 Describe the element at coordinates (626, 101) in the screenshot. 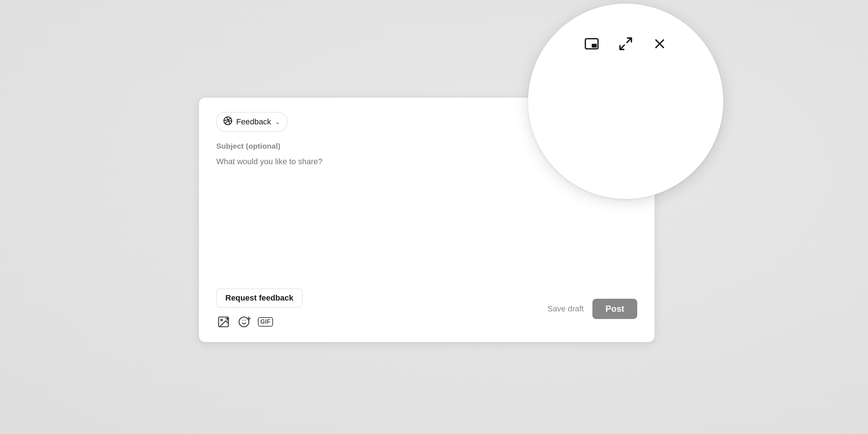

I see `zoom-circle-overlay` at that location.